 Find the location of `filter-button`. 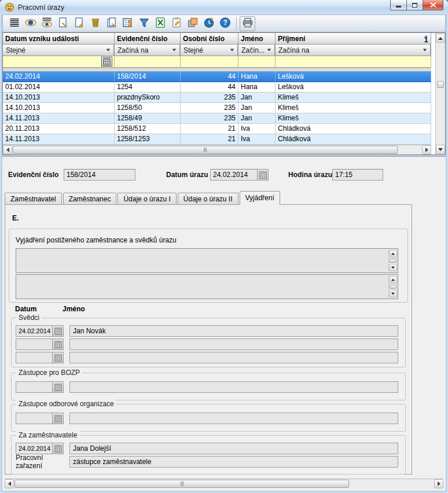

filter-button is located at coordinates (144, 24).